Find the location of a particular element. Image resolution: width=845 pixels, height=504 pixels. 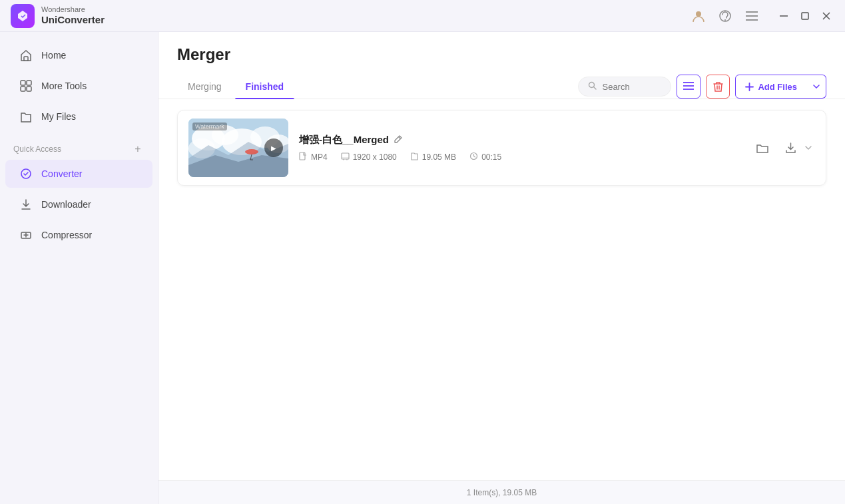

search-box is located at coordinates (625, 87).